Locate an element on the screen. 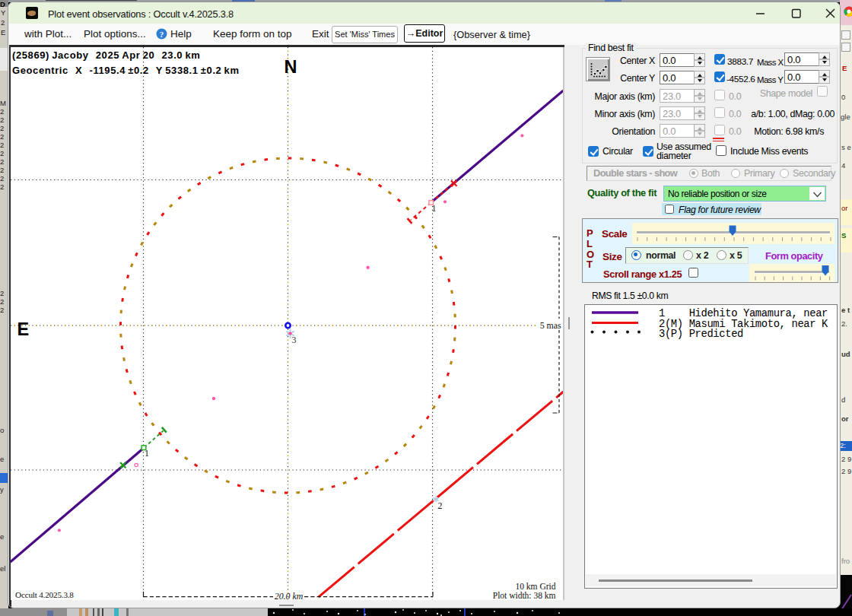 Image resolution: width=852 pixels, height=616 pixels. svg-text: Occult 4.2025.3.8 is located at coordinates (44, 595).